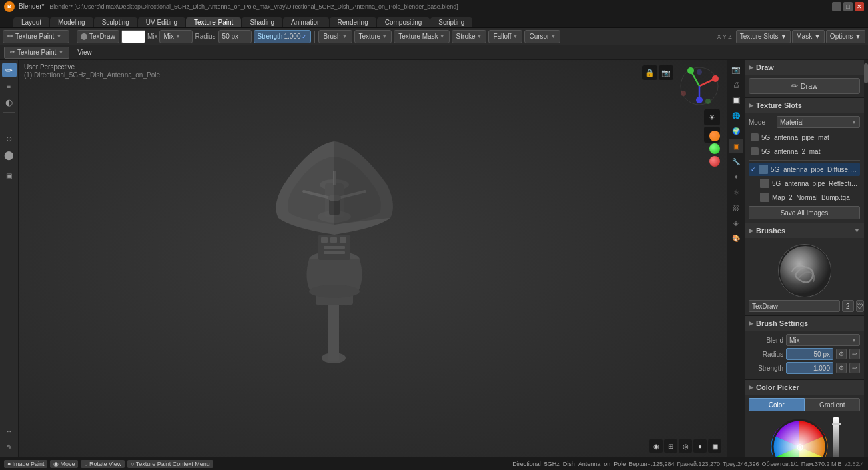 The height and width of the screenshot is (470, 868). Describe the element at coordinates (9, 431) in the screenshot. I see `transform-btn: ↔` at that location.